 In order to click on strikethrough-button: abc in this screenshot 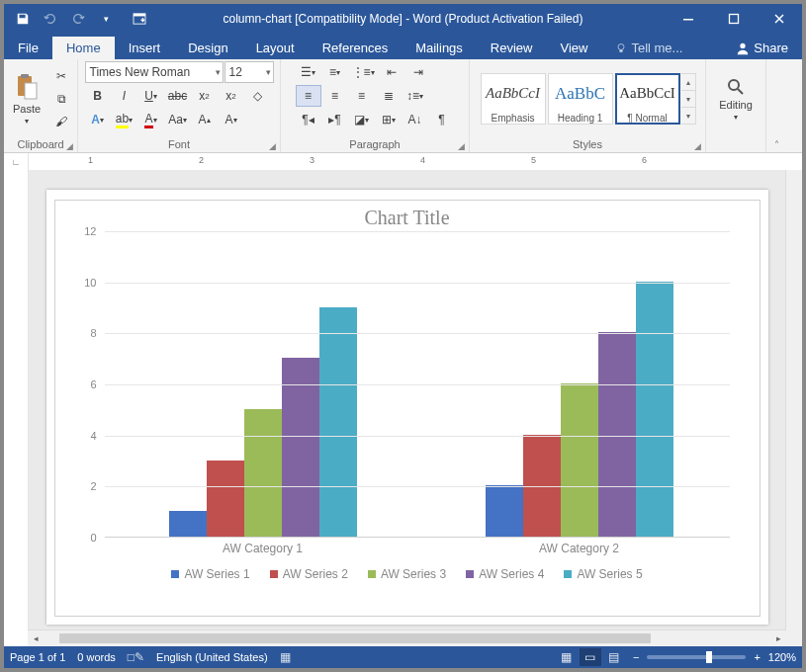, I will do `click(178, 96)`.